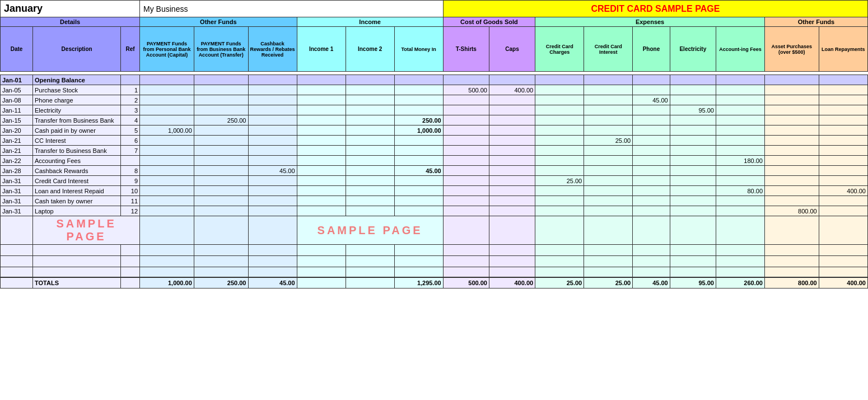  What do you see at coordinates (435, 161) in the screenshot?
I see `table-row: Jan-22Accounting Fees180.00` at bounding box center [435, 161].